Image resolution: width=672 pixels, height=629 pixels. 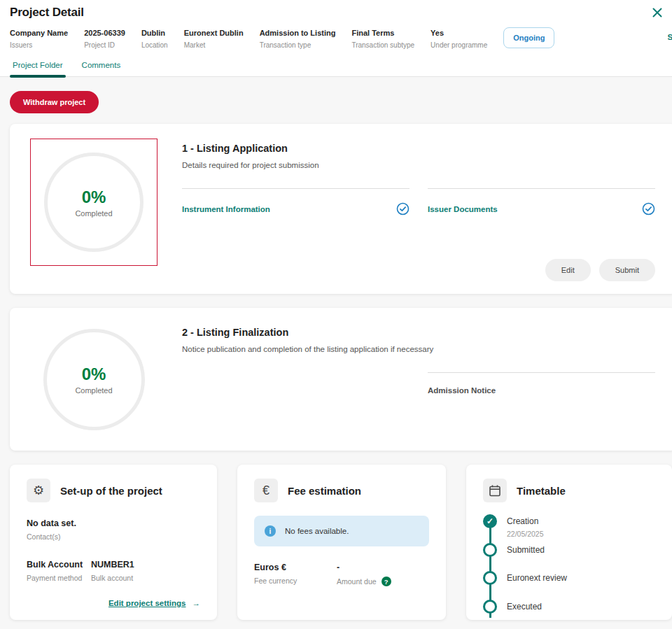 I want to click on timetable-card: Timetable ✓ Creation 22/05/2025 Submitte…, so click(x=569, y=542).